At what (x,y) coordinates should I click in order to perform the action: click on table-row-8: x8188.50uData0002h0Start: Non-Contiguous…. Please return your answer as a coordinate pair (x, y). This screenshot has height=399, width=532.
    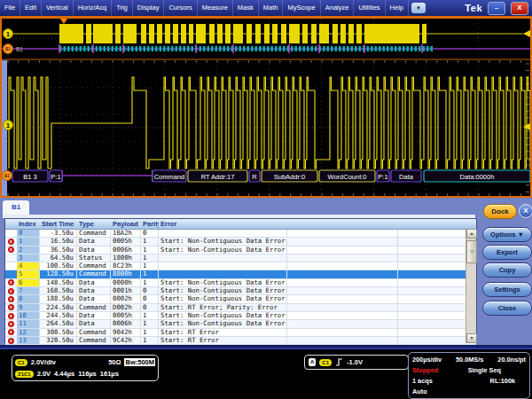
    Looking at the image, I should click on (241, 300).